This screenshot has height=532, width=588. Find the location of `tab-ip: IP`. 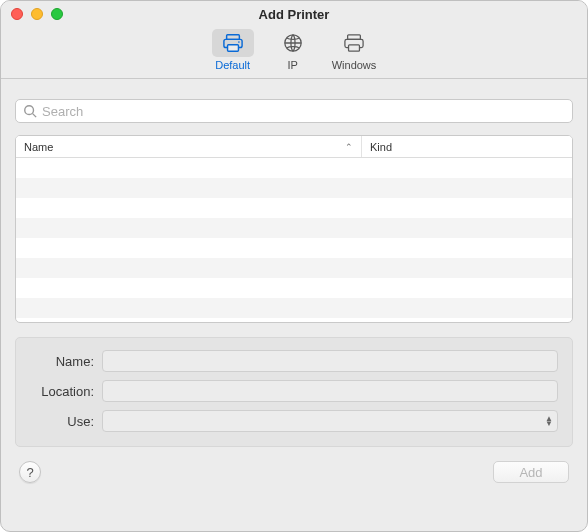

tab-ip: IP is located at coordinates (293, 50).